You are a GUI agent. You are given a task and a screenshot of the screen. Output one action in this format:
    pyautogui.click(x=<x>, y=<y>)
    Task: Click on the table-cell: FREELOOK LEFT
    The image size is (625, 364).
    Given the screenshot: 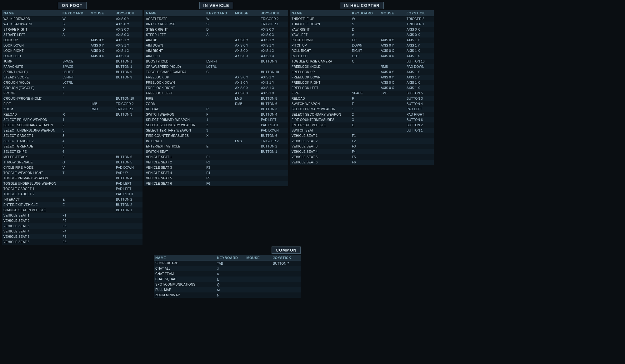 What is the action you would take?
    pyautogui.click(x=174, y=93)
    